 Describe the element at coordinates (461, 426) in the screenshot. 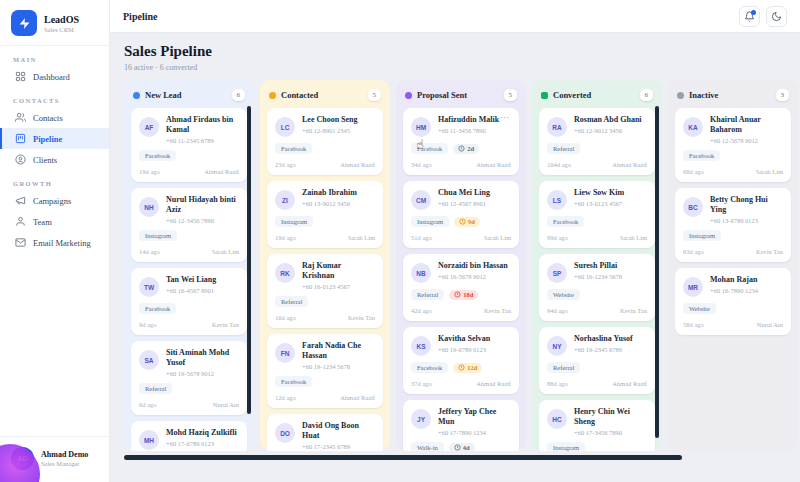

I see `lead-card: JY Jeffery Yap Chee Mun +60 17-7890 1234…` at that location.